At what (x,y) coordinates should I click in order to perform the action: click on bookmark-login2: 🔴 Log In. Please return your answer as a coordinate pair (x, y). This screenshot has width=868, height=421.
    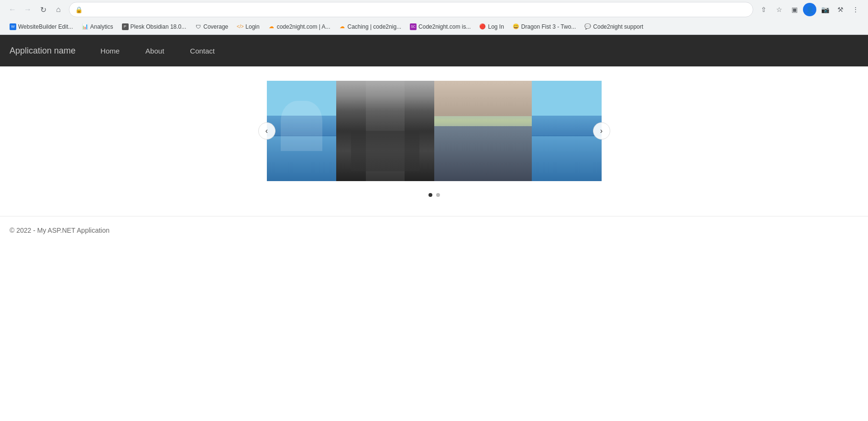
    Looking at the image, I should click on (492, 27).